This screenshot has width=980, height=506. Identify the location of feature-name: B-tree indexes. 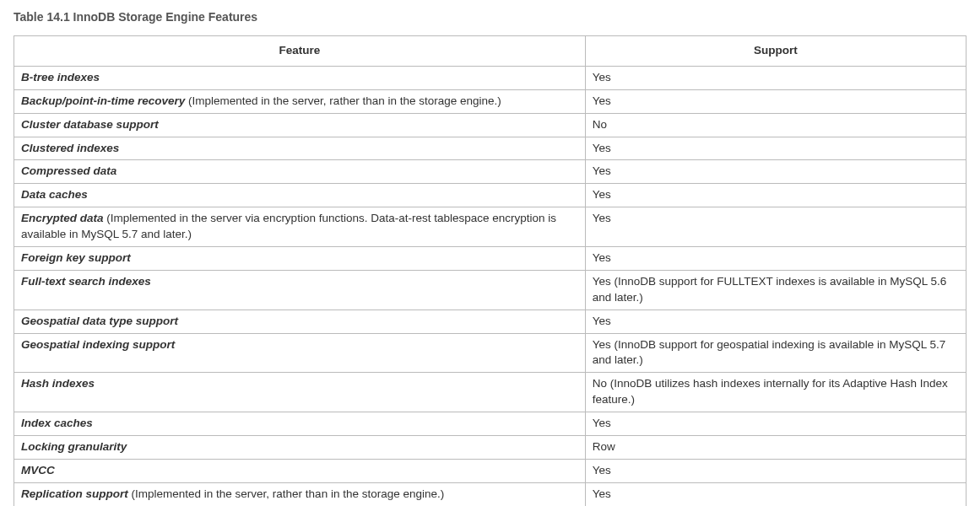
(61, 78).